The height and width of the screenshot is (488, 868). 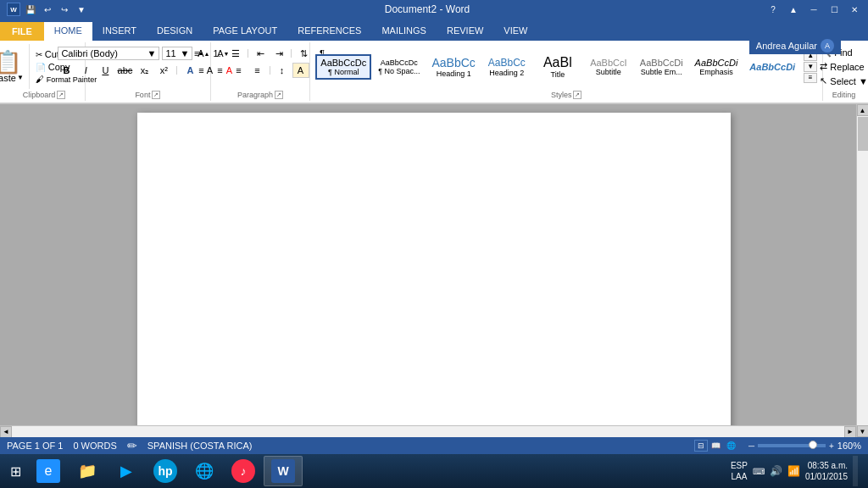 I want to click on quick-save: 💾, so click(x=31, y=9).